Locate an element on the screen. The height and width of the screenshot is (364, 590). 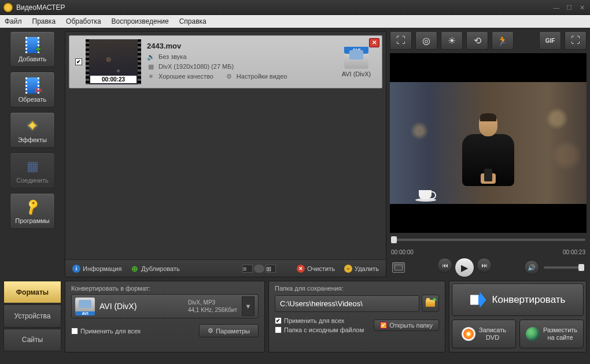
maximize-icon: ☐ is located at coordinates (569, 8).